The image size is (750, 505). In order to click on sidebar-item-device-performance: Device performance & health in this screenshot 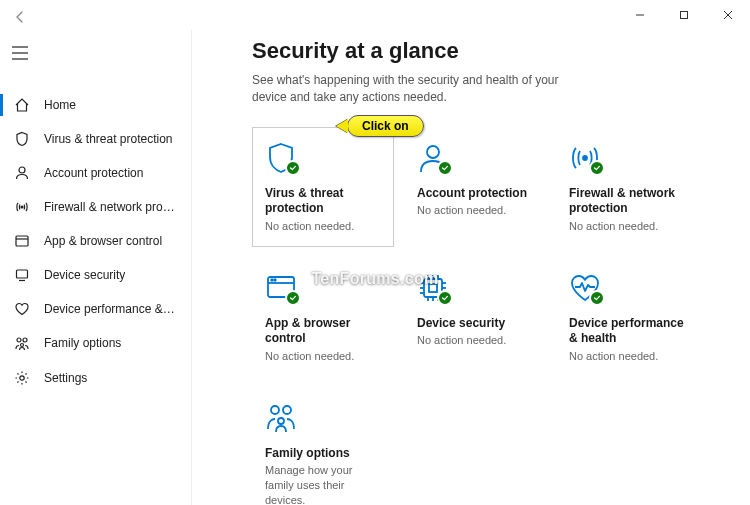, I will do `click(96, 309)`.